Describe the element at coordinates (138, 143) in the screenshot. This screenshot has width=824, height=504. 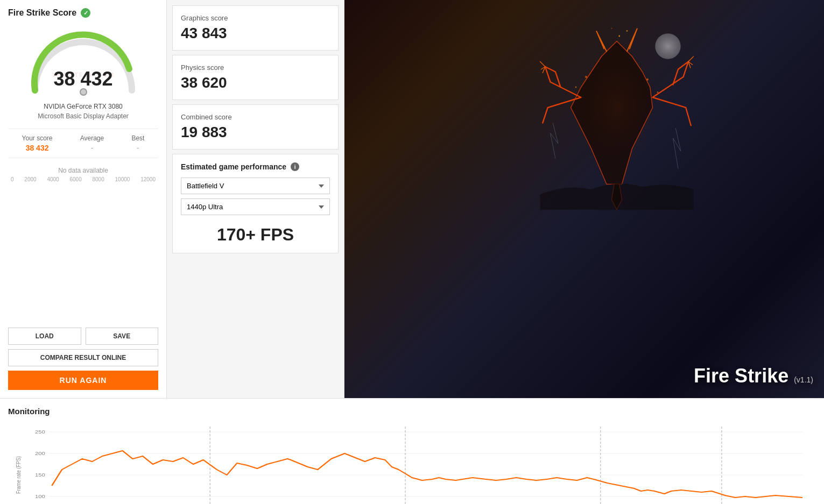
I see `best-score-col: Best -` at that location.